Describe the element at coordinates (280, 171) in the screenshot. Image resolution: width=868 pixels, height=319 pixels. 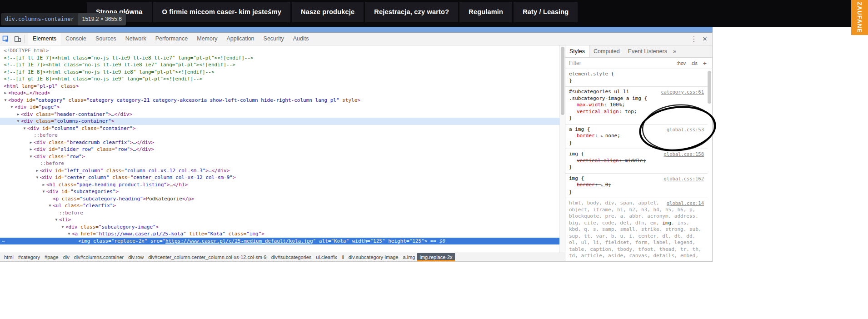
I see `dom-tree-row: ▶<div id="left_column" class="column col…` at that location.